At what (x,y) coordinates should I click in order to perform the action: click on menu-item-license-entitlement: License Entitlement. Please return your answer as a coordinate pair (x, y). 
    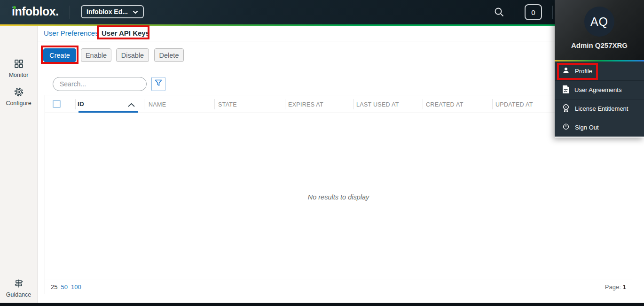
    Looking at the image, I should click on (599, 108).